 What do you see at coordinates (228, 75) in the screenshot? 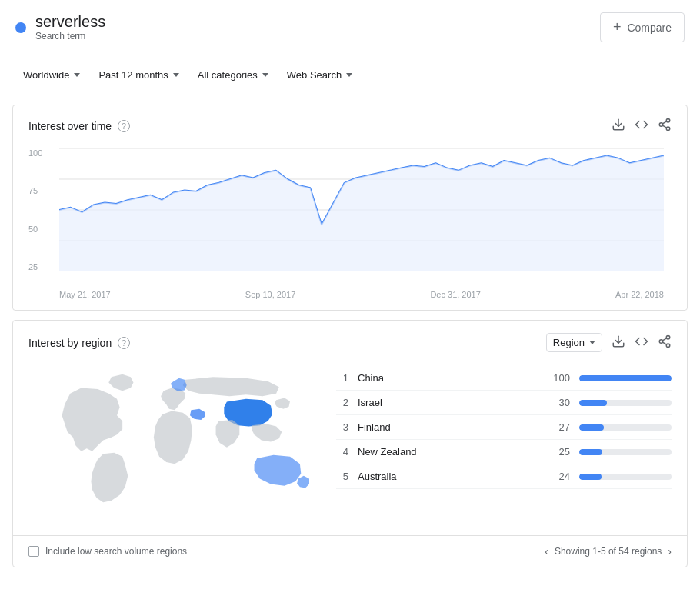
I see `filter-categories-label: All categories` at bounding box center [228, 75].